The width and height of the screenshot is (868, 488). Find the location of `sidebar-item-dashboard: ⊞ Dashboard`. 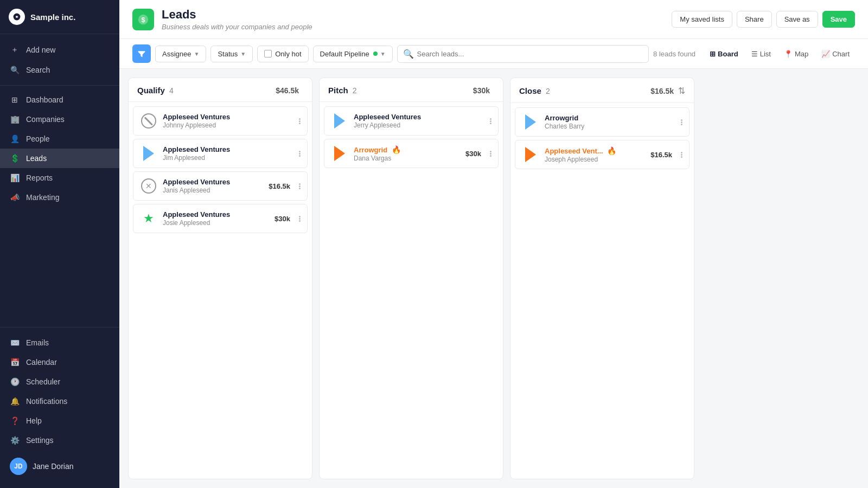

sidebar-item-dashboard: ⊞ Dashboard is located at coordinates (60, 100).